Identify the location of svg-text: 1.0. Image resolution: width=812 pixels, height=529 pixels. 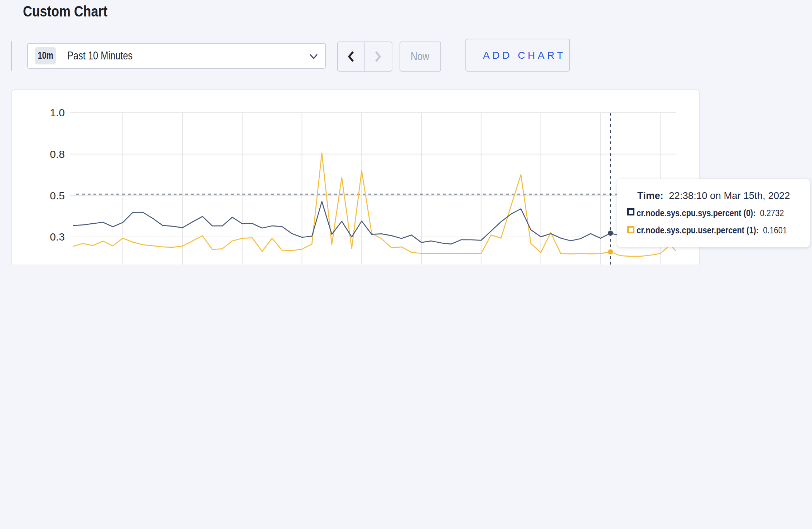
(57, 112).